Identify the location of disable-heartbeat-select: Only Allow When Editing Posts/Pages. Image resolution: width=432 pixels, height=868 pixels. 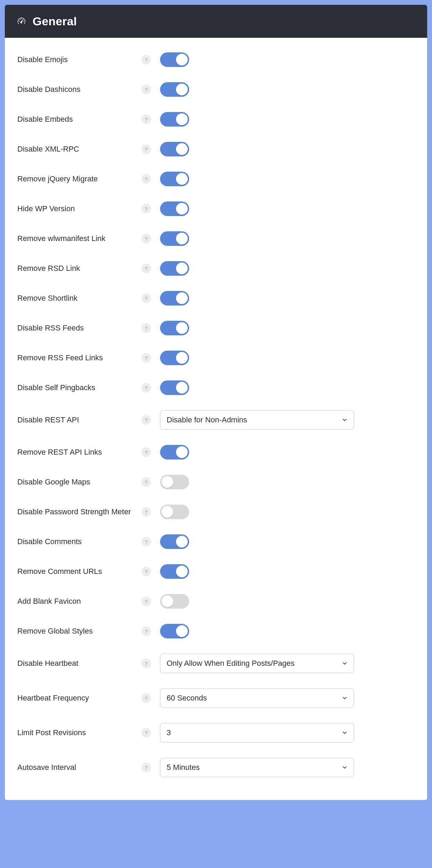
(257, 663).